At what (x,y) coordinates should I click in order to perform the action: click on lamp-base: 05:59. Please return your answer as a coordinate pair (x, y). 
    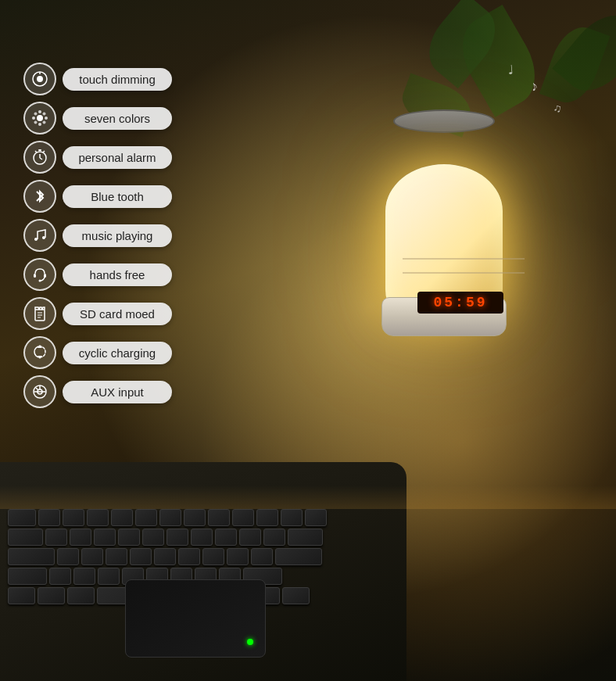
    Looking at the image, I should click on (444, 317).